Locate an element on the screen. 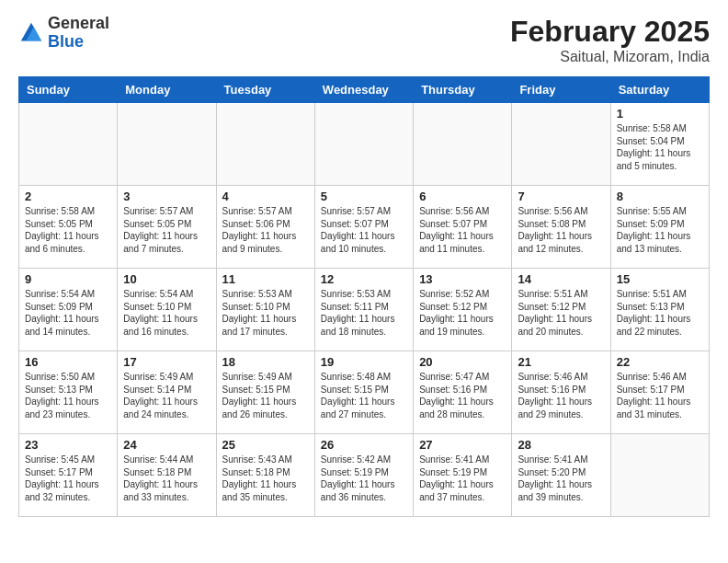 This screenshot has height=563, width=728. day-info: Sunrise: 5:53 AM Sunset: 5:10 PM Dayligh… is located at coordinates (266, 313).